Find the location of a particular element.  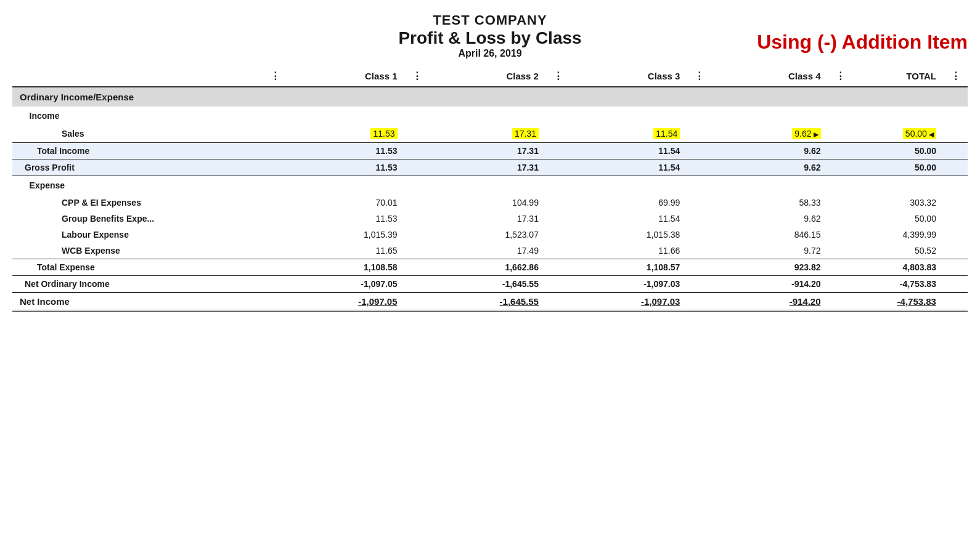

subsection-label: Expense is located at coordinates (490, 186).